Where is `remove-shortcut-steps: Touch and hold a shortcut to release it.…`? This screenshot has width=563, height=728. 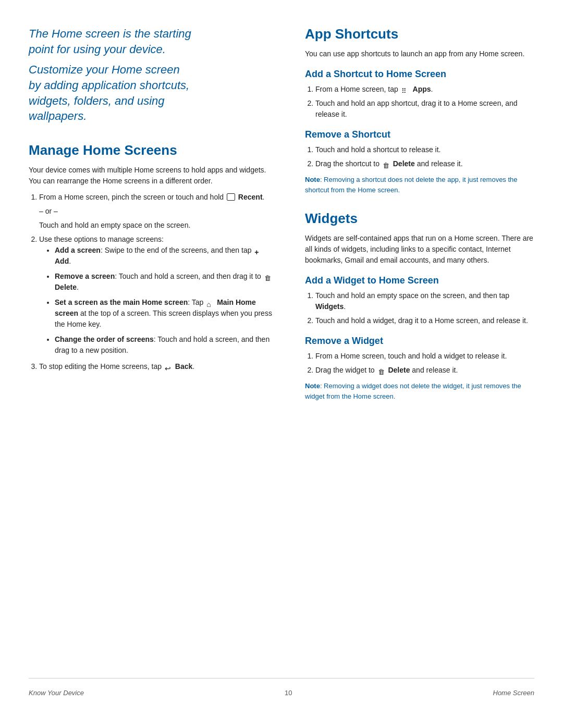
remove-shortcut-steps: Touch and hold a shortcut to release it.… is located at coordinates (420, 157).